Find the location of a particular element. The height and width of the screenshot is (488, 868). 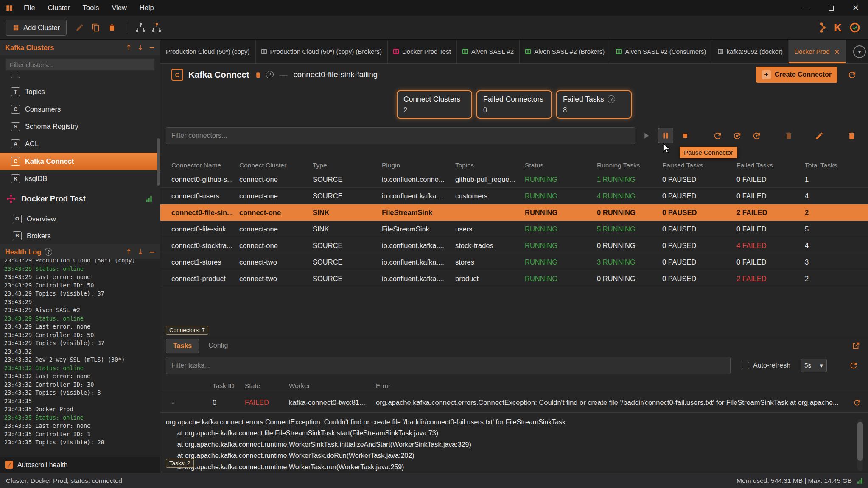

connect-help-icon: ? is located at coordinates (270, 75).